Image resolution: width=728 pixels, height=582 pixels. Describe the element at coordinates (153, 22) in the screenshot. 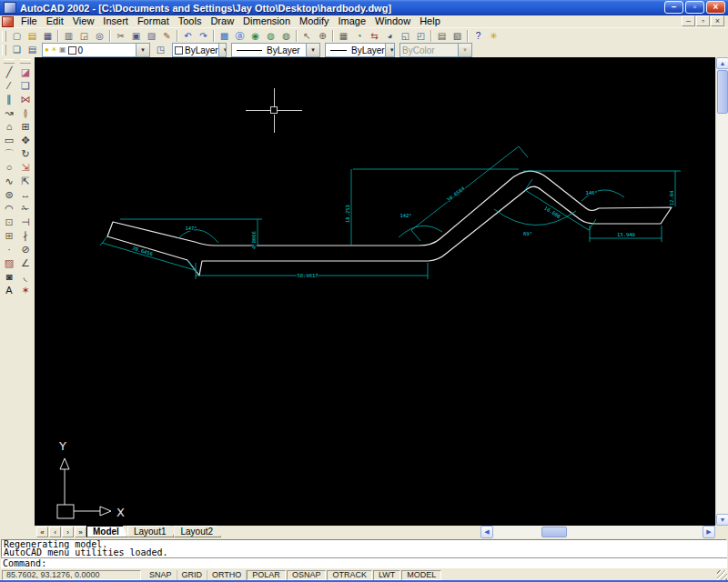

I see `menu-format: Format` at that location.